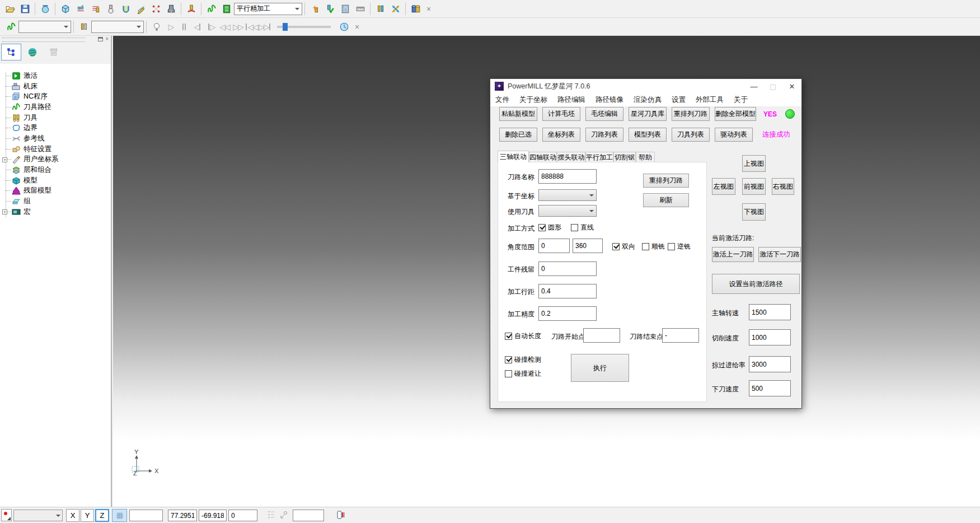  I want to click on model-list-button: 模型列表, so click(648, 134).